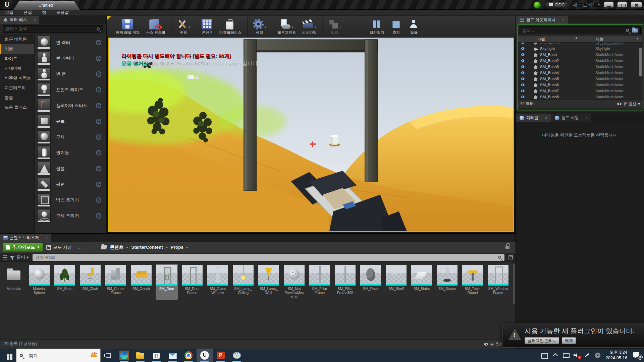 Image resolution: width=644 pixels, height=362 pixels. I want to click on category-item: 최근 배치됨, so click(17, 40).